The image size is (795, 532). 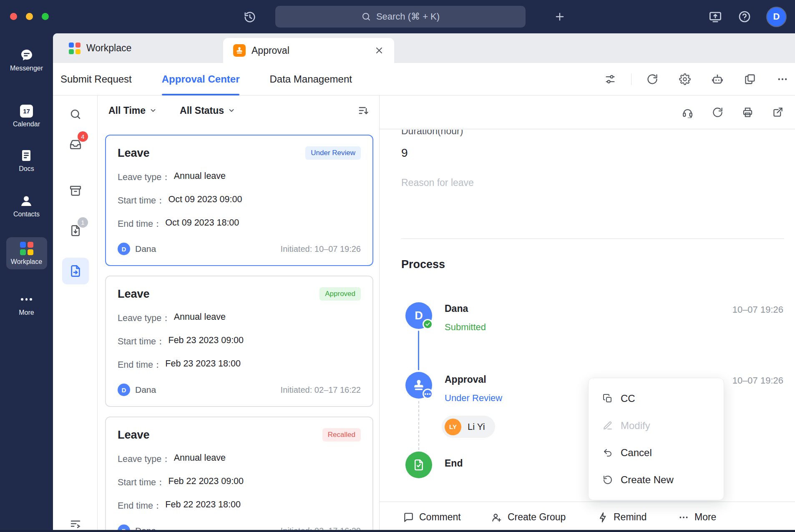 I want to click on nav-approval-center: Approval Center, so click(x=201, y=79).